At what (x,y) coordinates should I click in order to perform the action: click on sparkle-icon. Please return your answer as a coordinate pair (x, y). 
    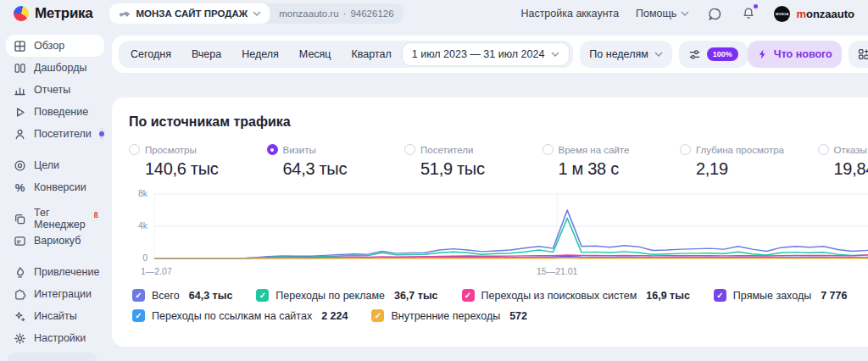
    Looking at the image, I should click on (20, 317).